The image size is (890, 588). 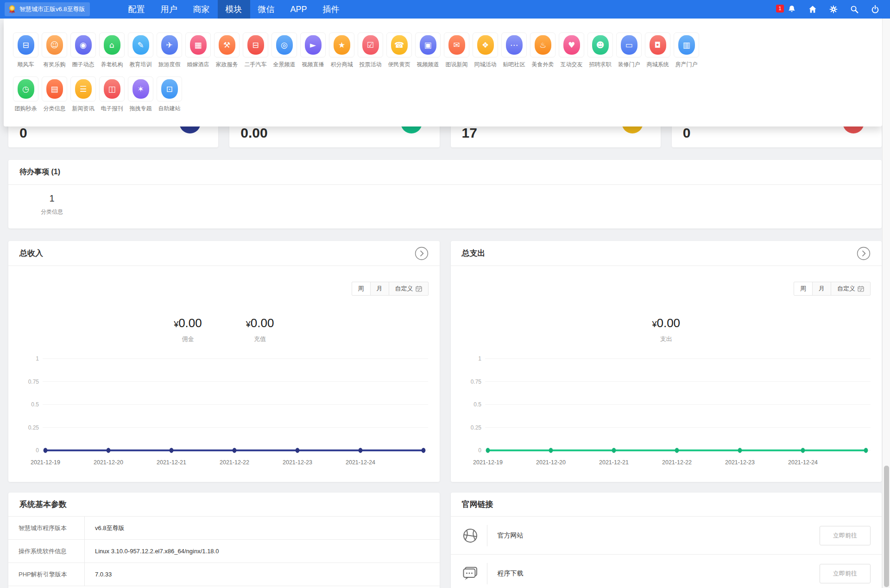 I want to click on app-logo: 智慧城市正版v6.8至尊版, so click(x=47, y=9).